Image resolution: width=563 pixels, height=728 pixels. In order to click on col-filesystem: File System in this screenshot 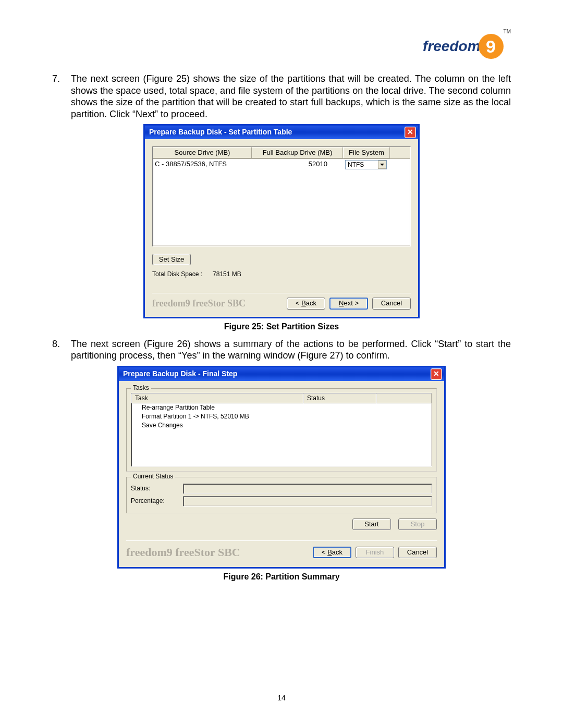, I will do `click(366, 153)`.